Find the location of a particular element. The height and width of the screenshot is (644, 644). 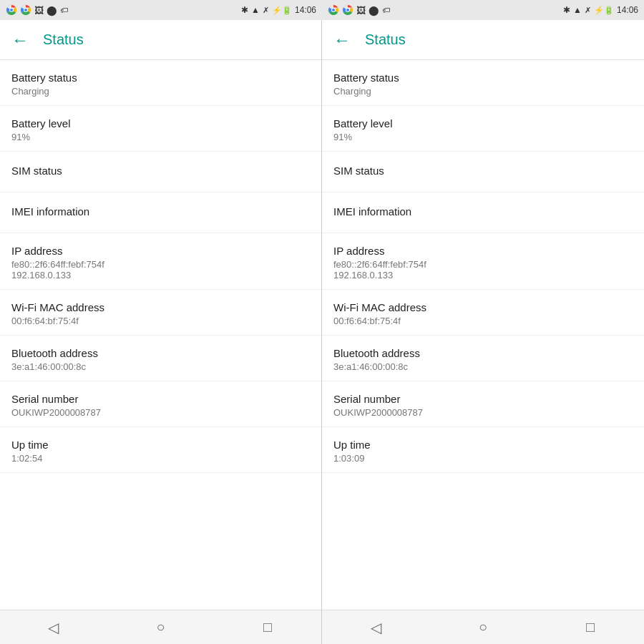

status-bar-right-half: 🖼 ⬤ 🏷 ✱ ▲ ✗ ⚡🔋 14:06 is located at coordinates (483, 10).